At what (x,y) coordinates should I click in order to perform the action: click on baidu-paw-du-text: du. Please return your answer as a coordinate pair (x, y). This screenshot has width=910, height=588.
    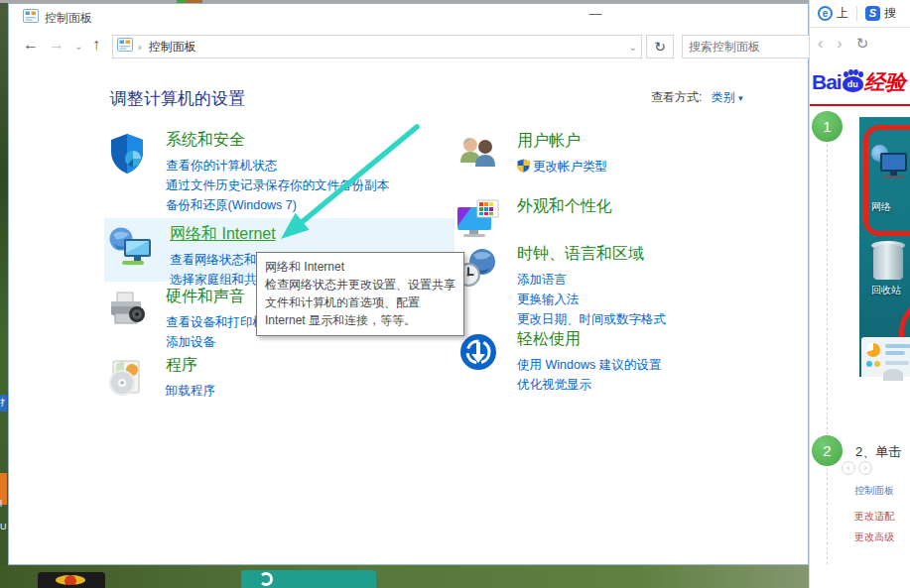
    Looking at the image, I should click on (853, 84).